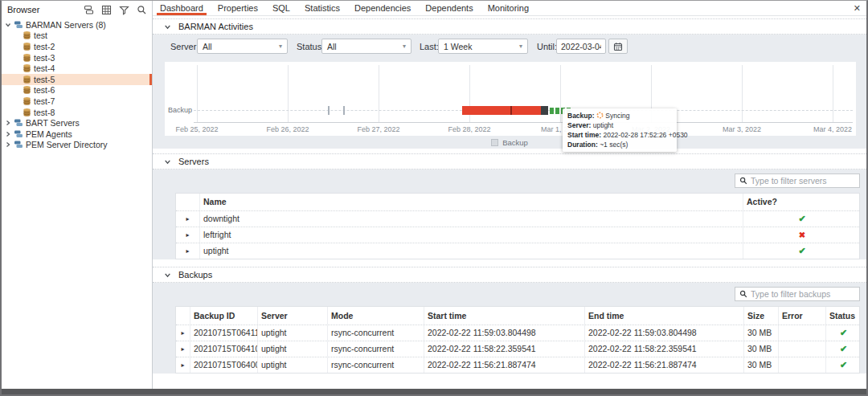 This screenshot has height=396, width=868. What do you see at coordinates (77, 68) in the screenshot?
I see `tree-item-test-4: test-4` at bounding box center [77, 68].